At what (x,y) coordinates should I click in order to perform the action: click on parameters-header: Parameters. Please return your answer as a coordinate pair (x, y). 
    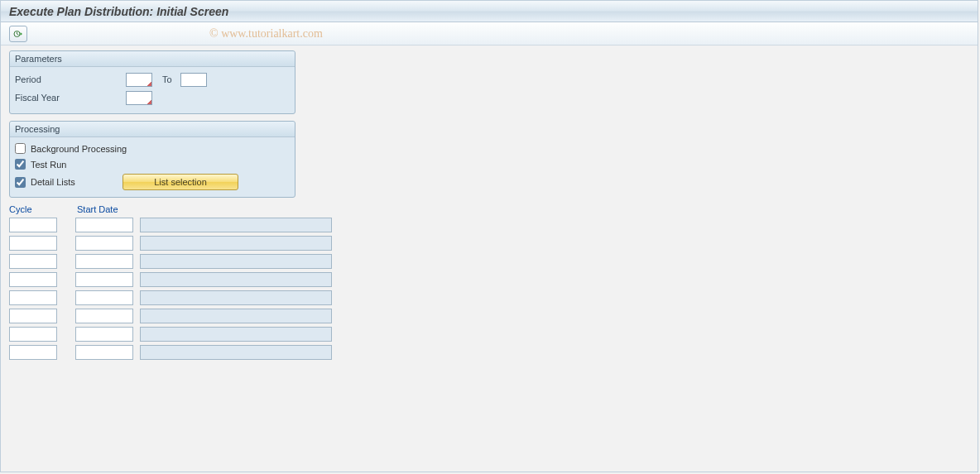
    Looking at the image, I should click on (152, 60).